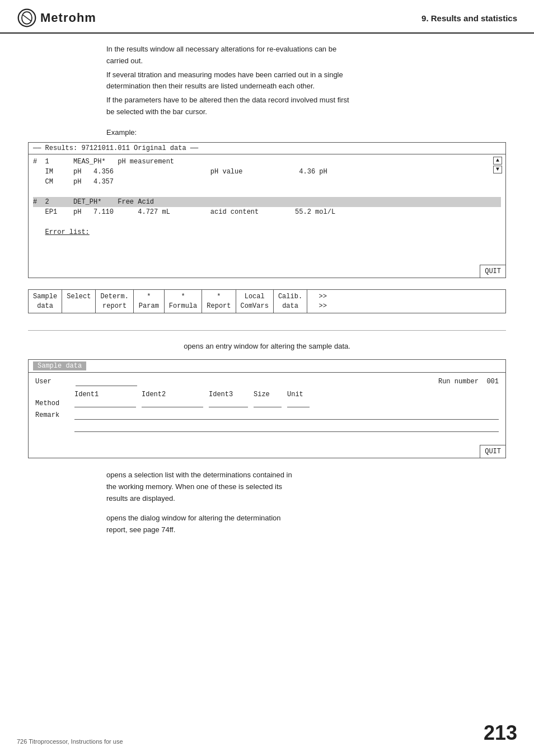  What do you see at coordinates (500, 733) in the screenshot?
I see `page-number: 213` at bounding box center [500, 733].